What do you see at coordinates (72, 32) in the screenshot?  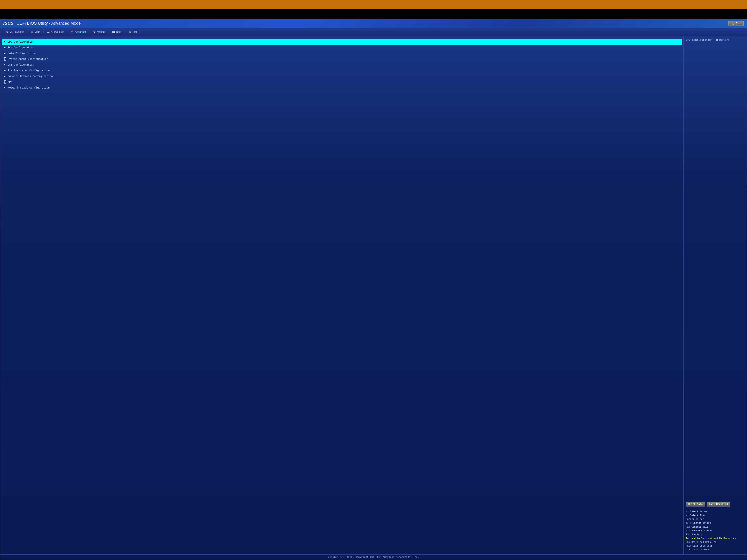 I see `advanced-icon: ⚡` at bounding box center [72, 32].